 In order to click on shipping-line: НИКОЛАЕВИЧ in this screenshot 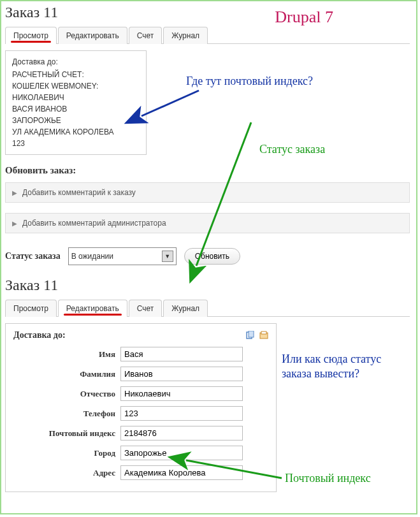, I will do `click(76, 98)`.